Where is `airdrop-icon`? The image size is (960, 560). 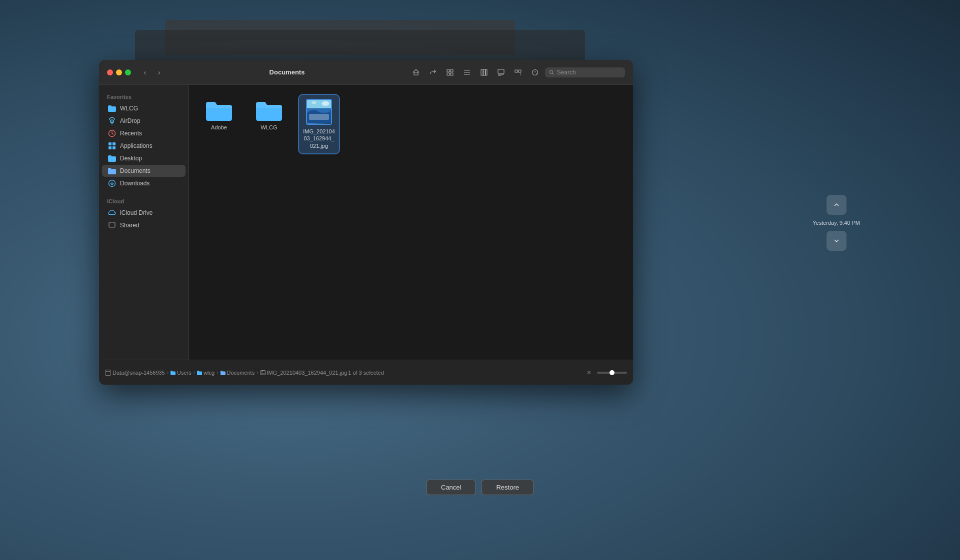 airdrop-icon is located at coordinates (112, 121).